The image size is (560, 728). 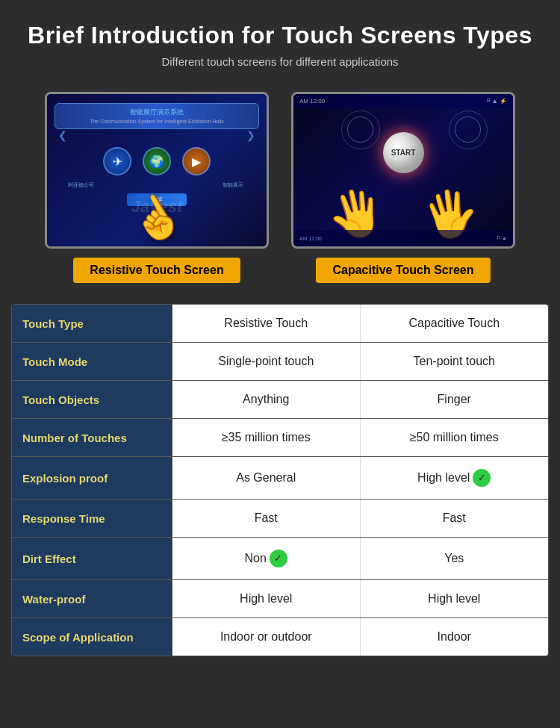 What do you see at coordinates (280, 61) in the screenshot?
I see `page-subtitle: Different touch screens for different ap…` at bounding box center [280, 61].